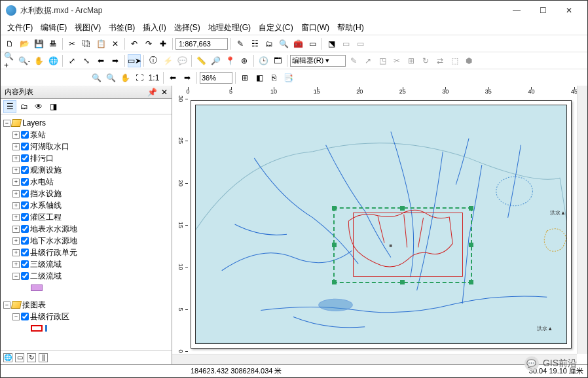 The image size is (588, 378). Describe the element at coordinates (53, 61) in the screenshot. I see `full-extent-button: 🌐` at that location.